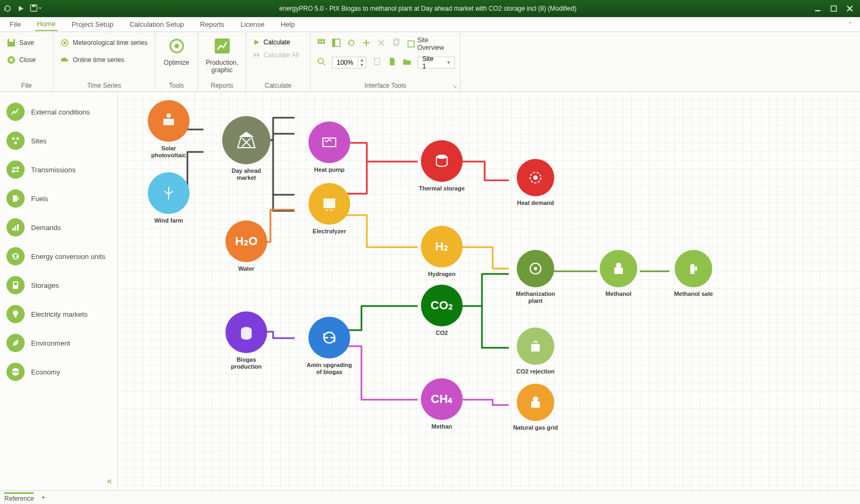  Describe the element at coordinates (428, 9) in the screenshot. I see `window-title: energyPRO 5.0 - PtX Biogas to methanol p…` at that location.